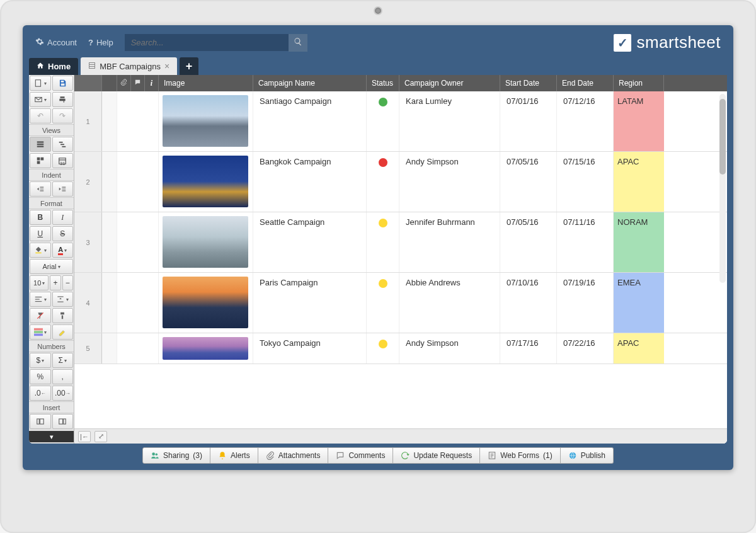 This screenshot has width=756, height=533. Describe the element at coordinates (54, 67) in the screenshot. I see `tab-home: Home` at that location.